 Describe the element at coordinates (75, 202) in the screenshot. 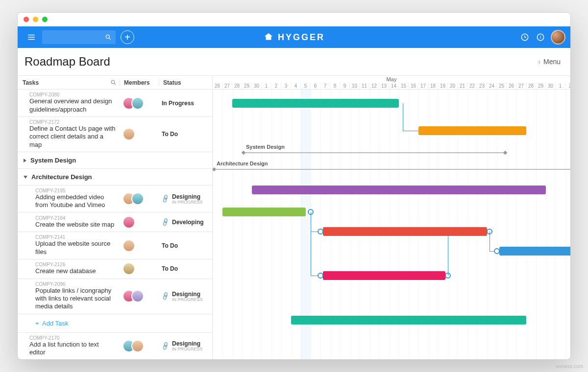

I see `task-title: Adding embedded video from Youtube and V…` at that location.